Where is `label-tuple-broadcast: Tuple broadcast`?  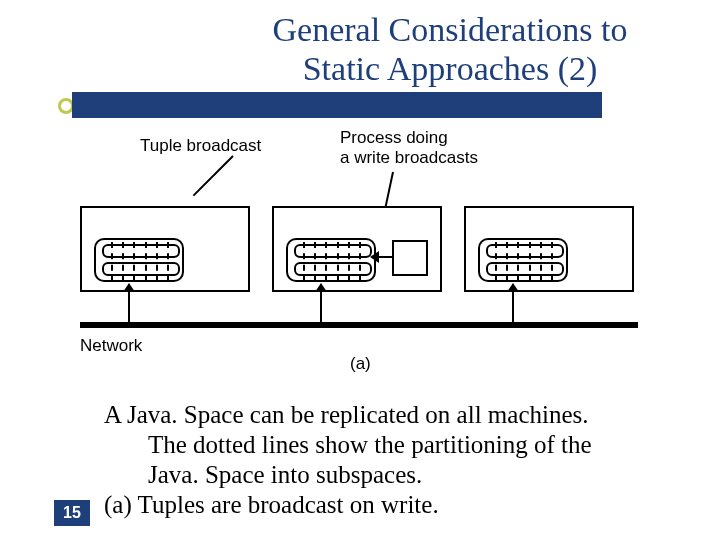 label-tuple-broadcast: Tuple broadcast is located at coordinates (200, 146).